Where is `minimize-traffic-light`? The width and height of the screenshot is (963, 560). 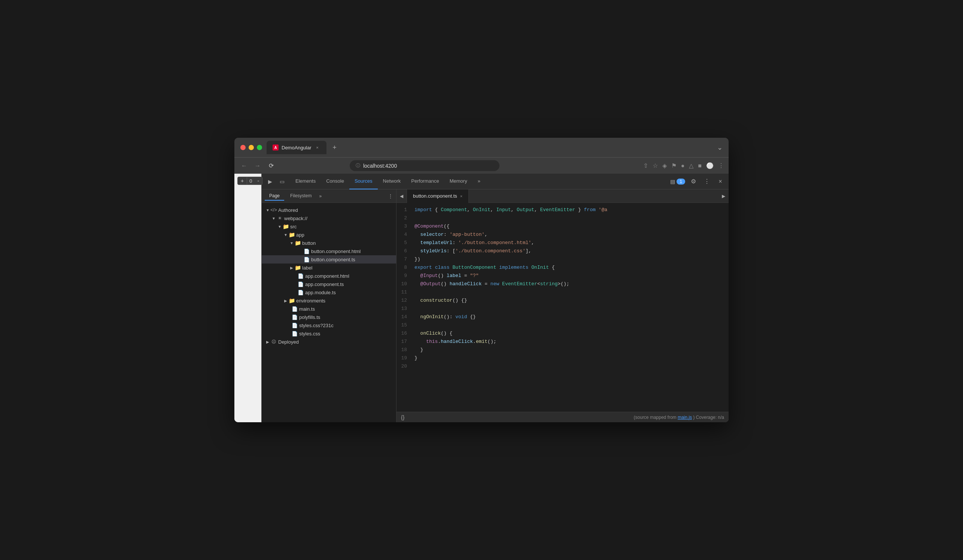 minimize-traffic-light is located at coordinates (251, 147).